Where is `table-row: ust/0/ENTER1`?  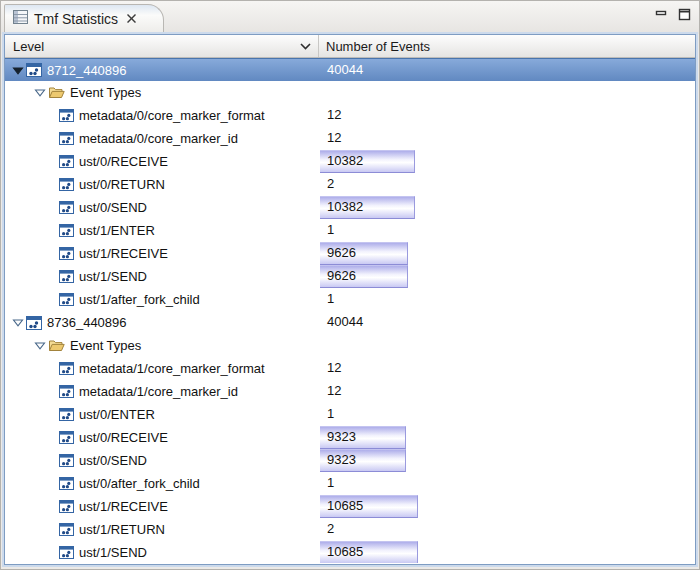 table-row: ust/0/ENTER1 is located at coordinates (350, 414).